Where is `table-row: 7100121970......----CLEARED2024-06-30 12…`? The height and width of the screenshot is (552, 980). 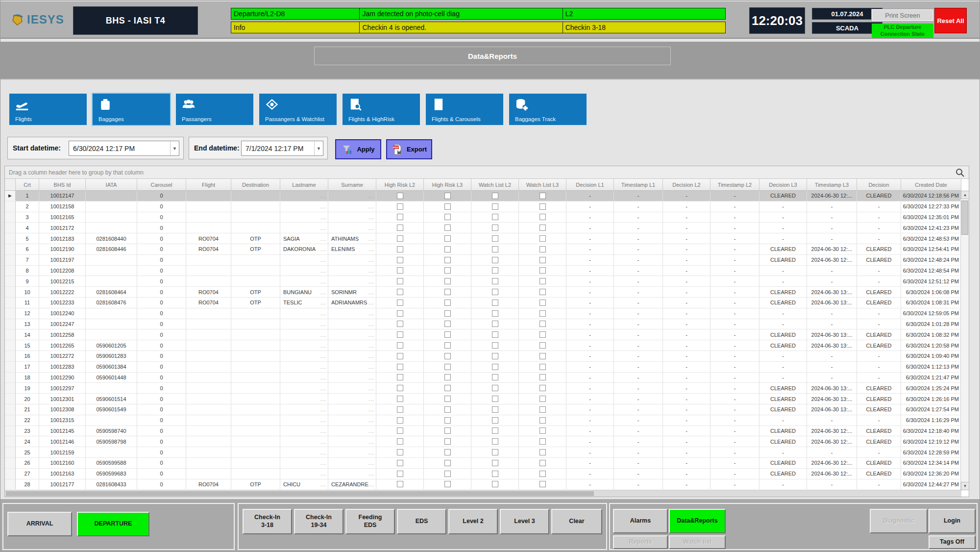 table-row: 7100121970......----CLEARED2024-06-30 12… is located at coordinates (483, 260).